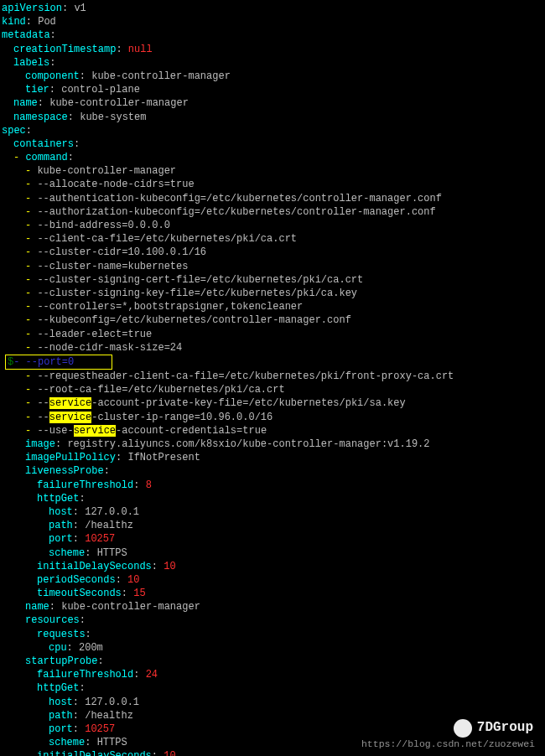 The width and height of the screenshot is (545, 756). I want to click on line: - --root-ca-file=/etc/kubernetes/pki/ca.…, so click(273, 390).